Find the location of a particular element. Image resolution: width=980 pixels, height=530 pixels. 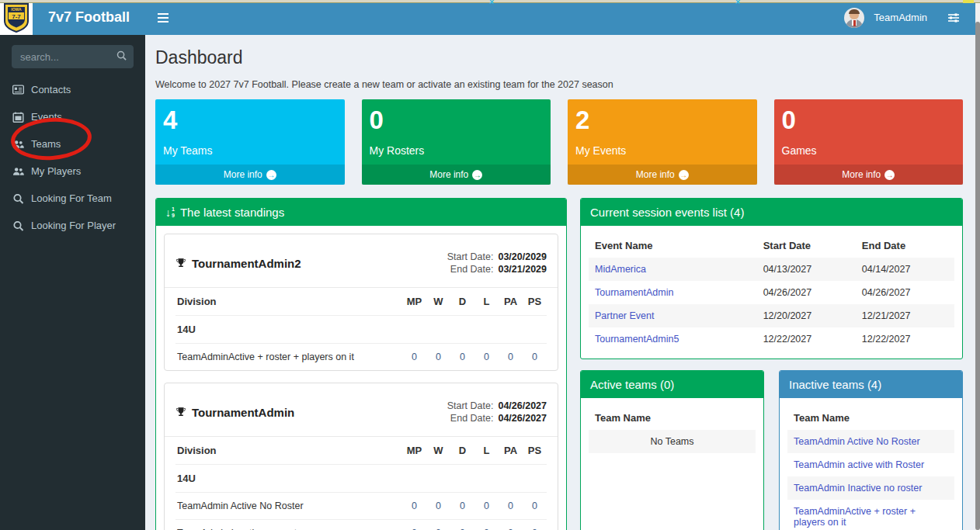

my-events-more-info-link: More info→ is located at coordinates (662, 175).